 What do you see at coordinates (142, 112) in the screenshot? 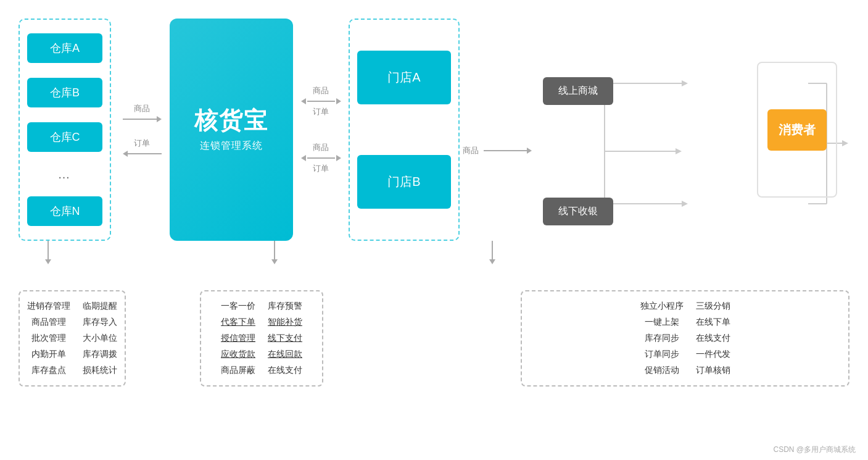
I see `goods-arrow-down: 商品` at bounding box center [142, 112].